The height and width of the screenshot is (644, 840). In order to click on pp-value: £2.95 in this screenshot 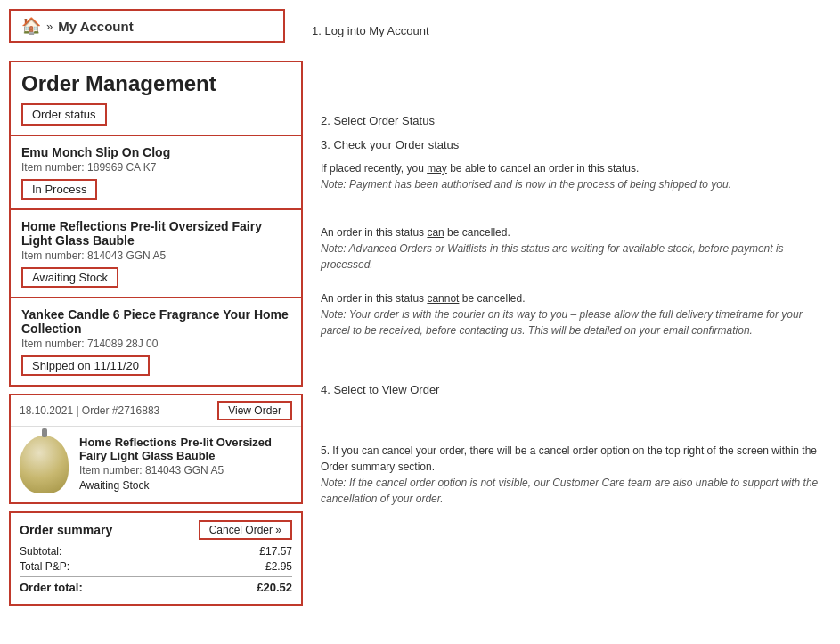, I will do `click(279, 567)`.